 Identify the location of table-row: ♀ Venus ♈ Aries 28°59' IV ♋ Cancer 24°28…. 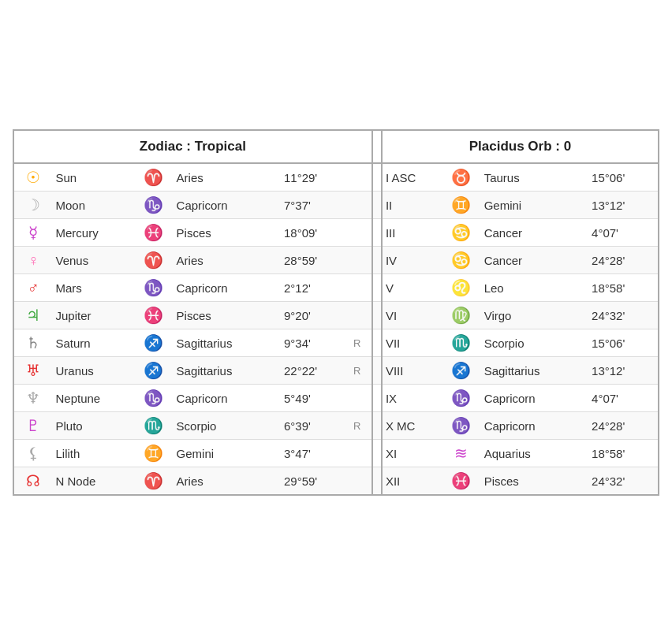
(336, 260).